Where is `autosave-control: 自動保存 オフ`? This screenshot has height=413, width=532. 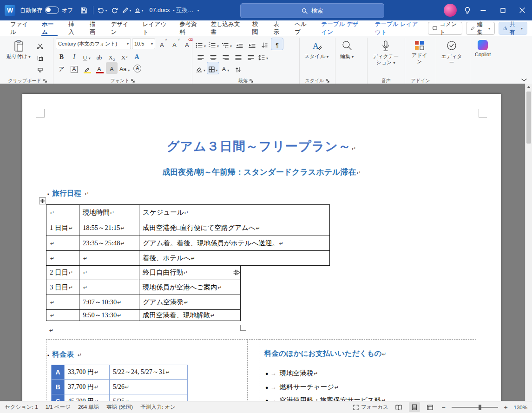
autosave-control: 自動保存 オフ is located at coordinates (46, 10).